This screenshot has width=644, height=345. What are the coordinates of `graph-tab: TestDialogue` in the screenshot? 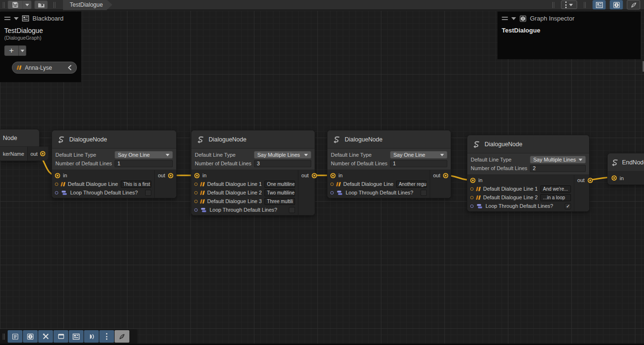 It's located at (88, 5).